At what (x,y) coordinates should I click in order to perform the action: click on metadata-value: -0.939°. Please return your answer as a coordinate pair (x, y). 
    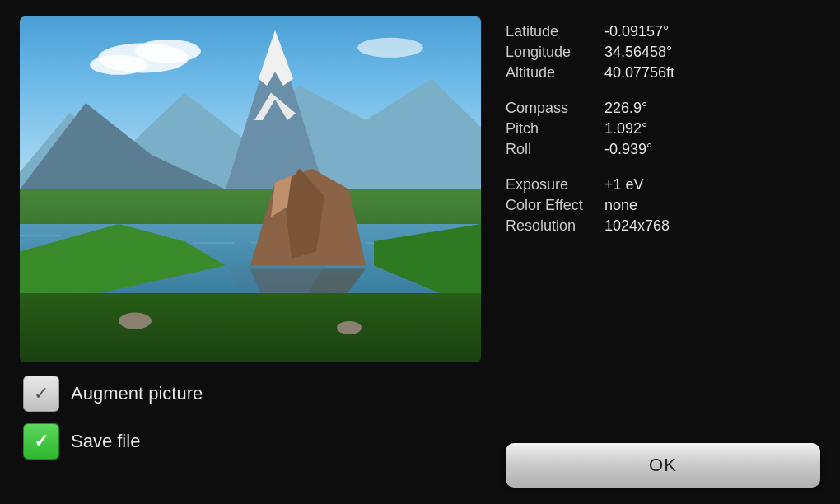
    Looking at the image, I should click on (708, 150).